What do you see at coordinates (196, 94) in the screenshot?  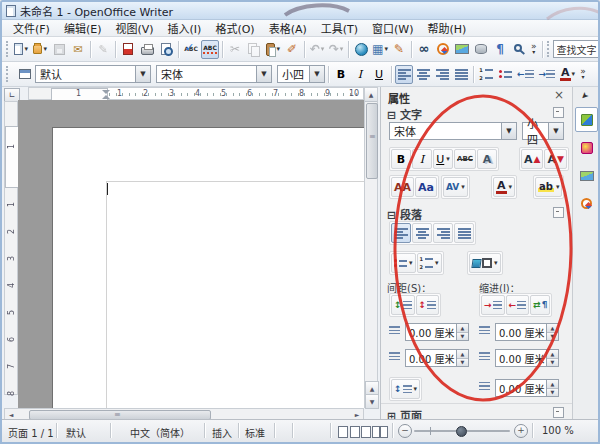 I see `horizontal-ruler: 1 1 2 3 4 5 6 7 8 9 10` at bounding box center [196, 94].